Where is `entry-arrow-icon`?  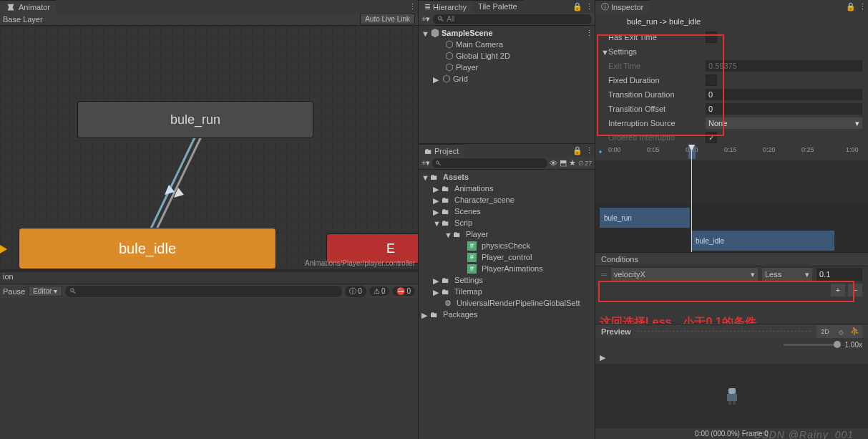 entry-arrow-icon is located at coordinates (4, 249).